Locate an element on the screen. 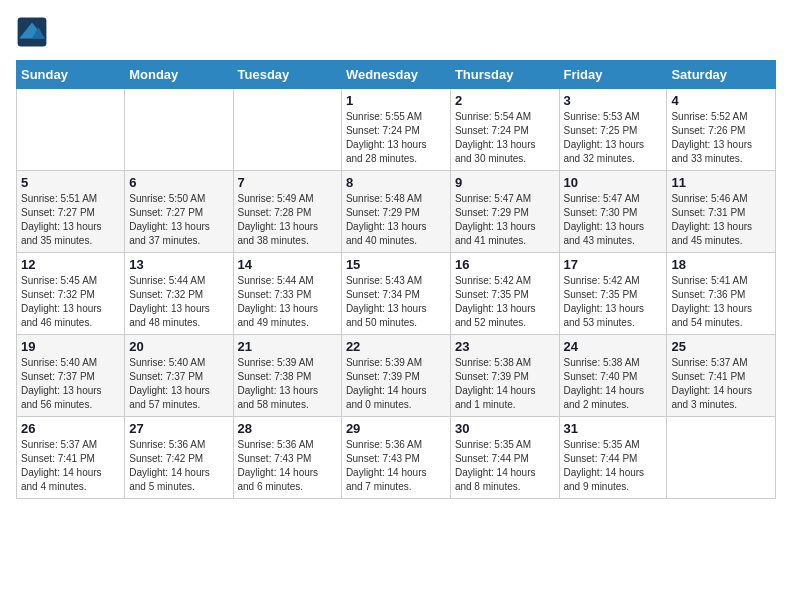  calendar-cell: 25Sunrise: 5:37 AM Sunset: 7:41 PM Dayli… is located at coordinates (722, 376).